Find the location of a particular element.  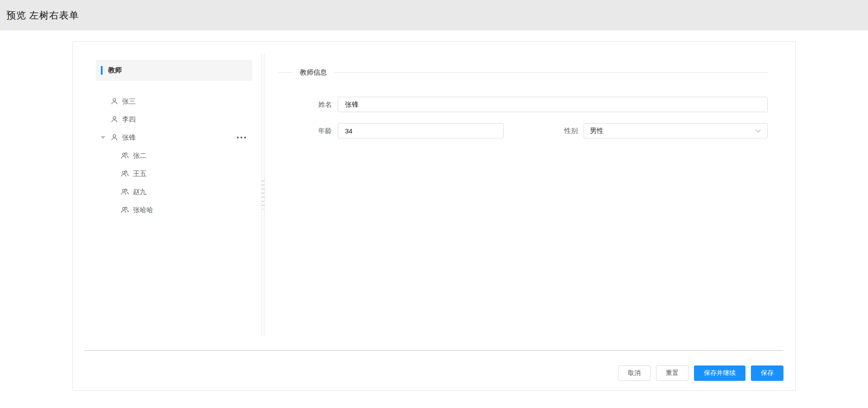

tree-root-node: 教师 is located at coordinates (174, 71).